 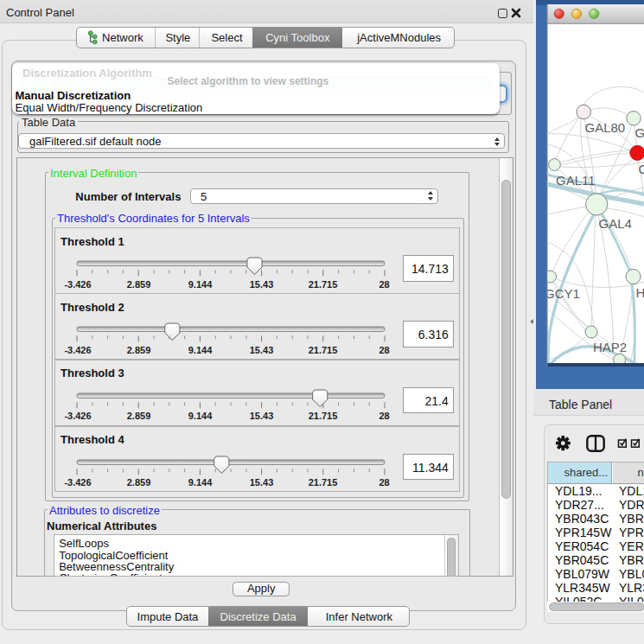 I want to click on svg-text: GAL, so click(x=640, y=133).